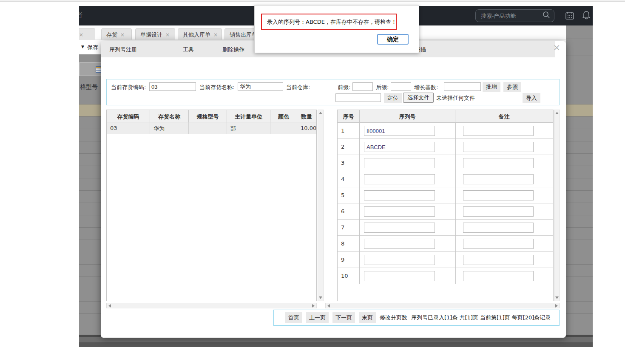 Image resolution: width=625 pixels, height=364 pixels. What do you see at coordinates (173, 87) in the screenshot?
I see `current-stock-code-input` at bounding box center [173, 87].